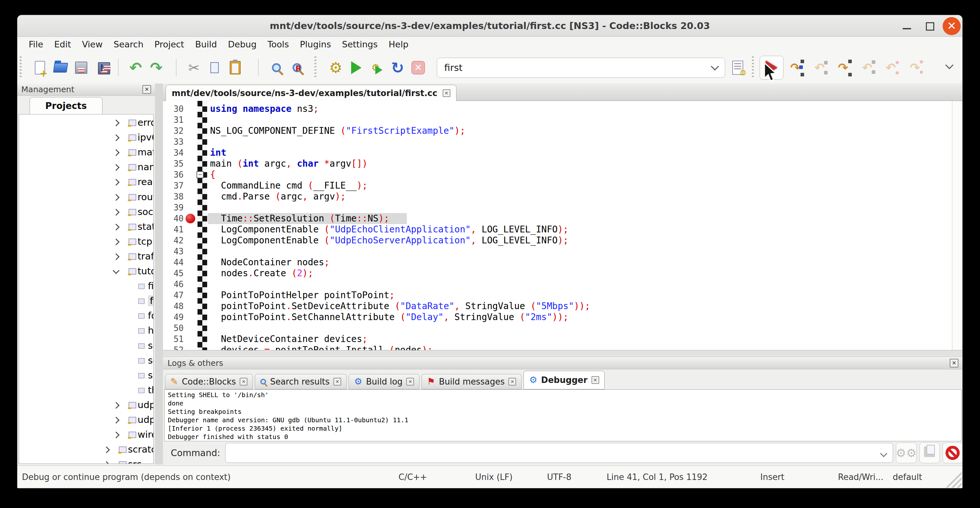 The image size is (980, 508). I want to click on tree-item-se: se, so click(86, 346).